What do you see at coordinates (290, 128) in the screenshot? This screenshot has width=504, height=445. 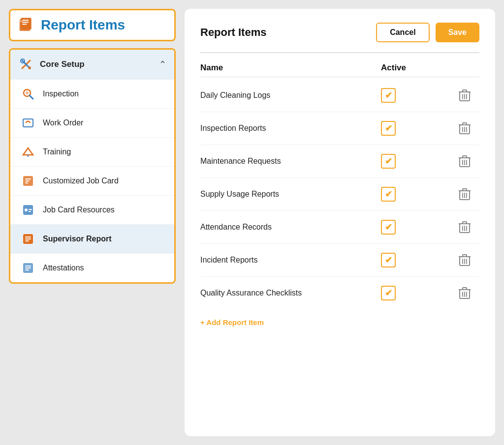 I see `row-name-inspection-reports: Inspection Reports` at bounding box center [290, 128].